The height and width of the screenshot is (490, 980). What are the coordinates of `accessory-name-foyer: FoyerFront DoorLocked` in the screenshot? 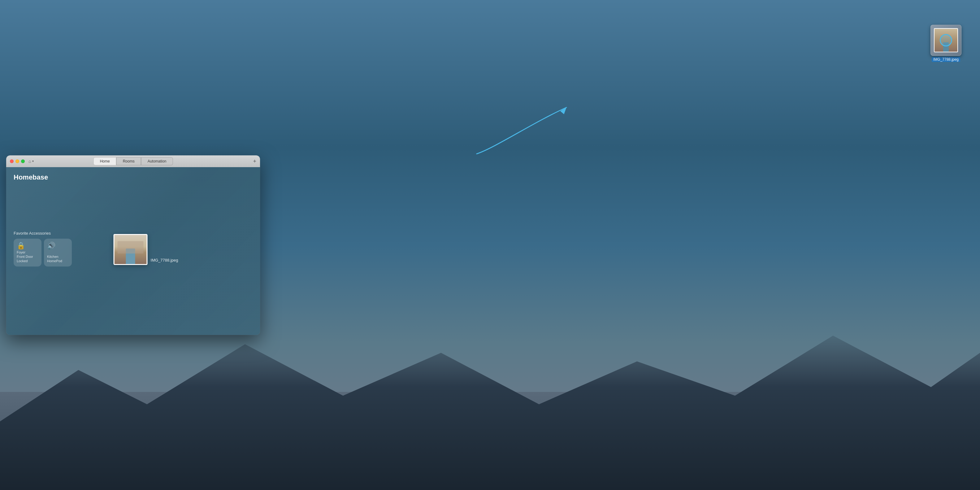 It's located at (25, 256).